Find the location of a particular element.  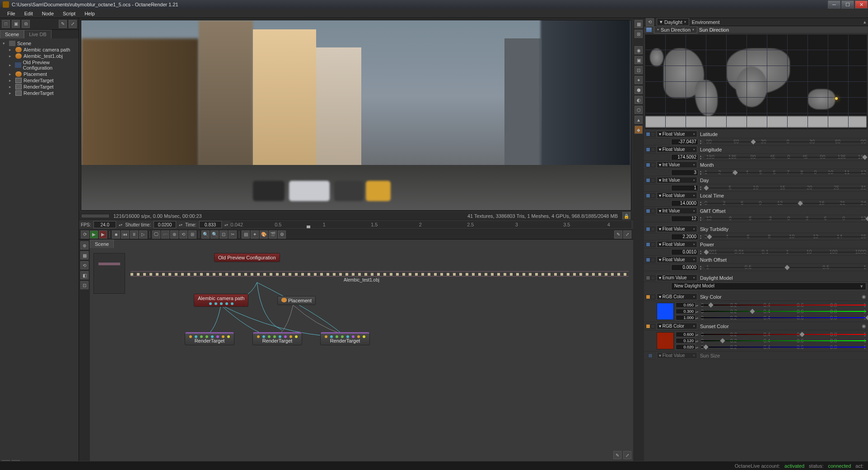

play-icon: ▷ is located at coordinates (143, 235).